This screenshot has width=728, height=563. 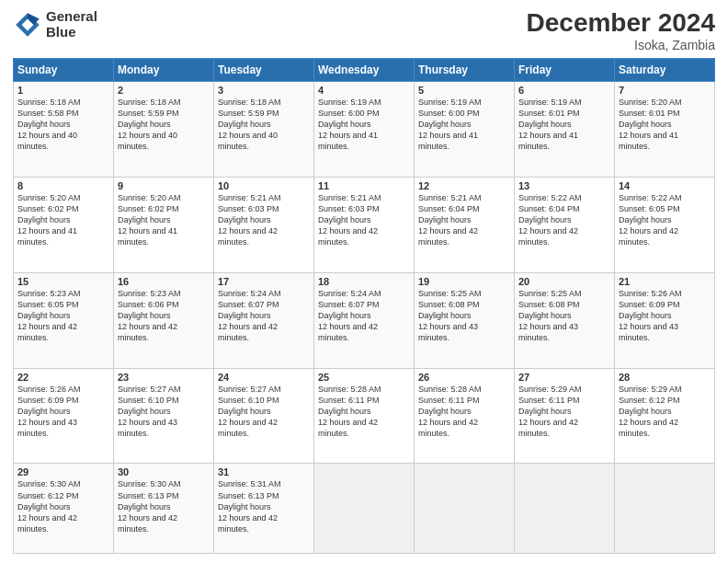 What do you see at coordinates (72, 33) in the screenshot?
I see `logo-line2: Blue` at bounding box center [72, 33].